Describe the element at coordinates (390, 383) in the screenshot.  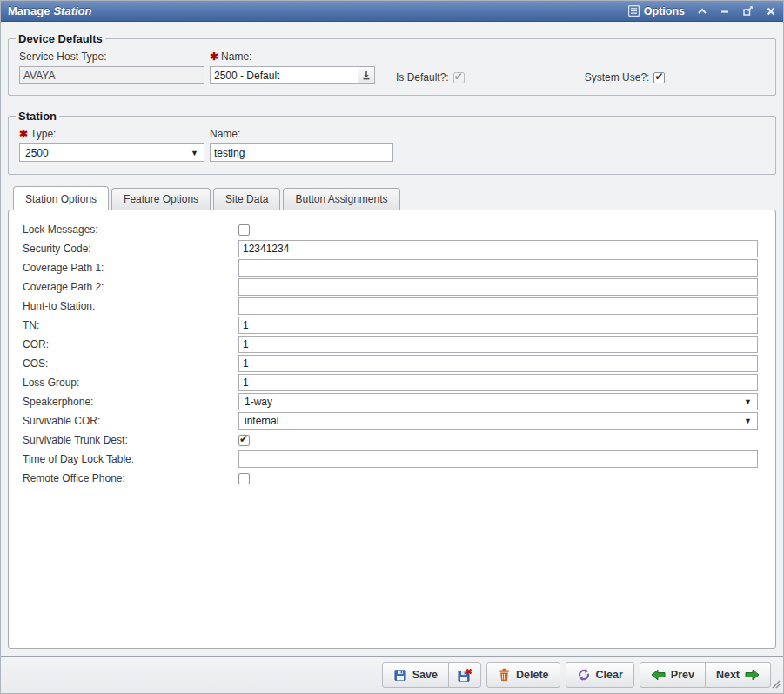
I see `form-row: Loss Group:` at that location.